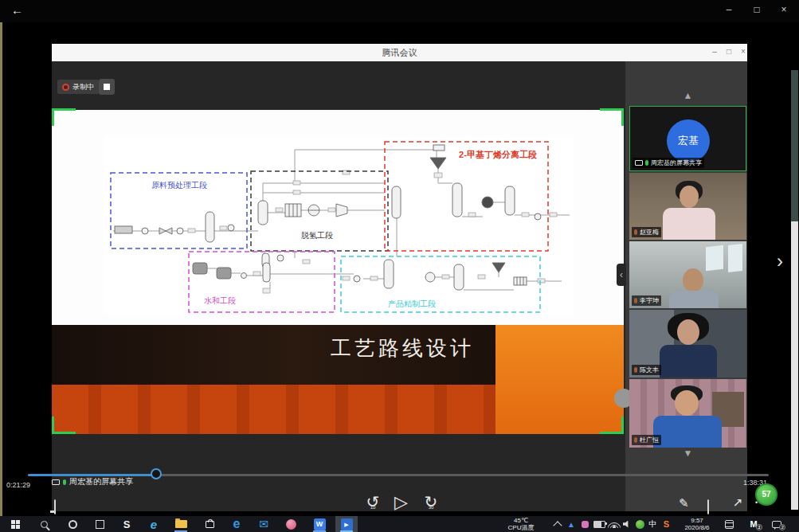 This screenshot has height=532, width=799. I want to click on section-label-pretreatment: 原料预处理工段, so click(179, 185).